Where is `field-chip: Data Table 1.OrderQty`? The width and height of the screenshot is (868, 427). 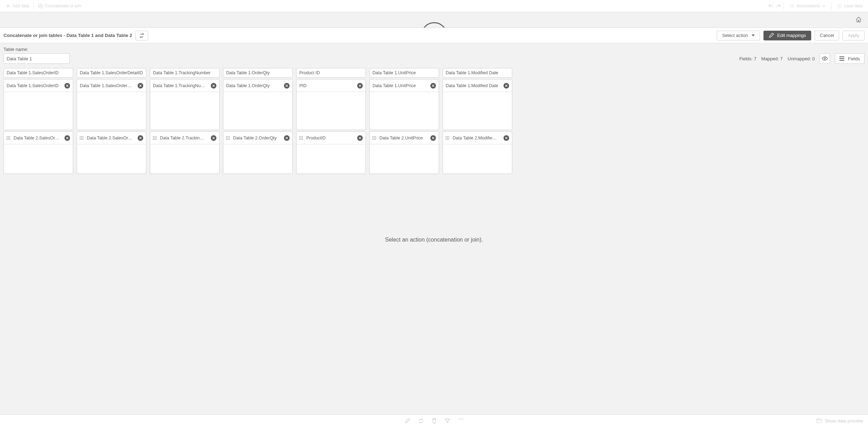 field-chip: Data Table 1.OrderQty is located at coordinates (258, 86).